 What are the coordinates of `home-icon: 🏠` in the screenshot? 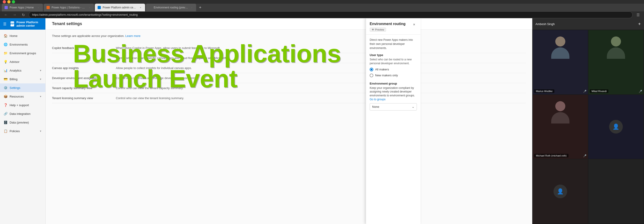 It's located at (6, 36).